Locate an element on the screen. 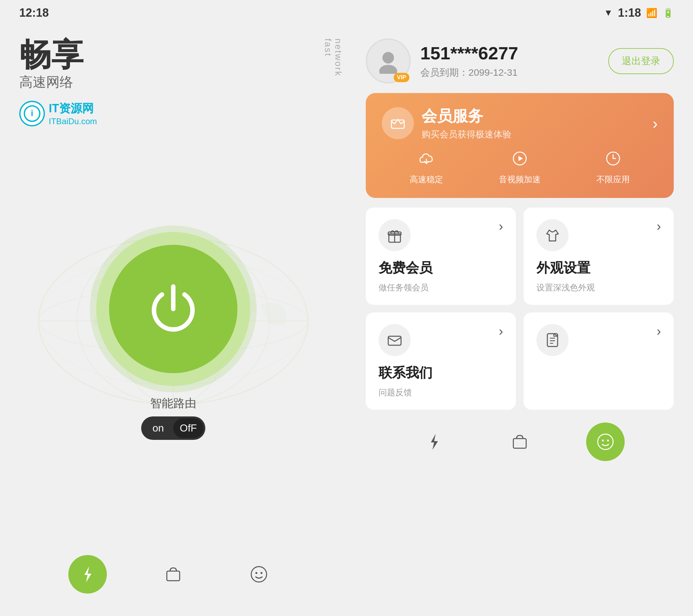 Image resolution: width=693 pixels, height=616 pixels. user-expiry: 会员到期：2099-12-31 is located at coordinates (510, 73).